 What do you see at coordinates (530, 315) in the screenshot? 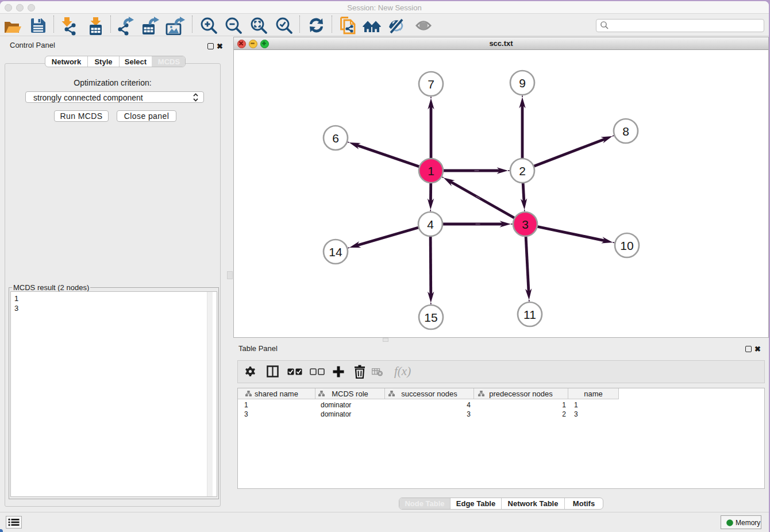
I see `svg-text: 11` at bounding box center [530, 315].